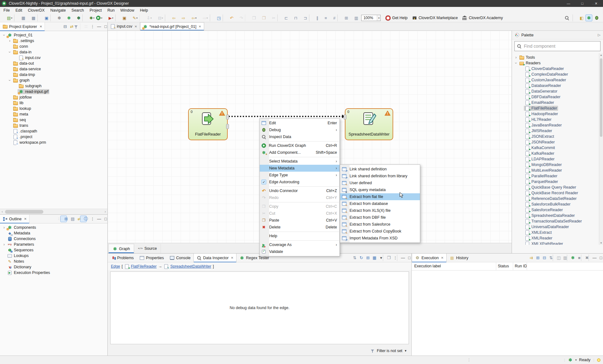  What do you see at coordinates (300, 206) in the screenshot?
I see `context-menu-item: Copy Ctrl+C` at bounding box center [300, 206].